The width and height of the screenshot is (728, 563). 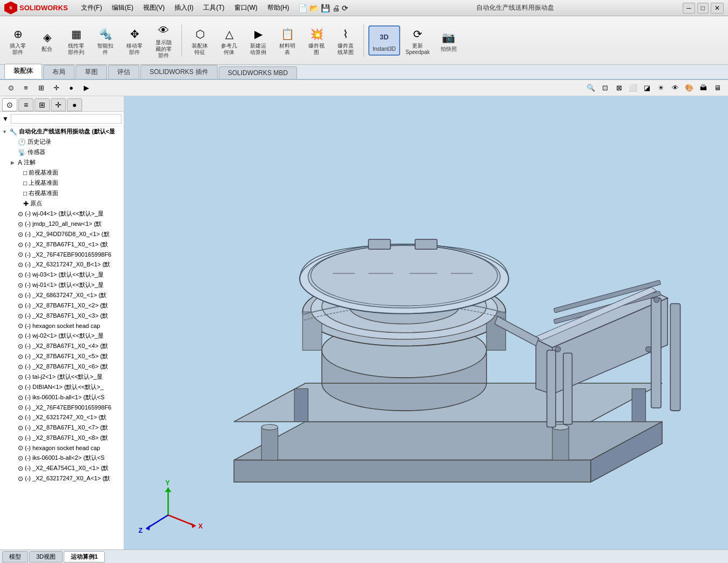 What do you see at coordinates (385, 41) in the screenshot?
I see `instant3d-button: 3D Instant3D` at bounding box center [385, 41].